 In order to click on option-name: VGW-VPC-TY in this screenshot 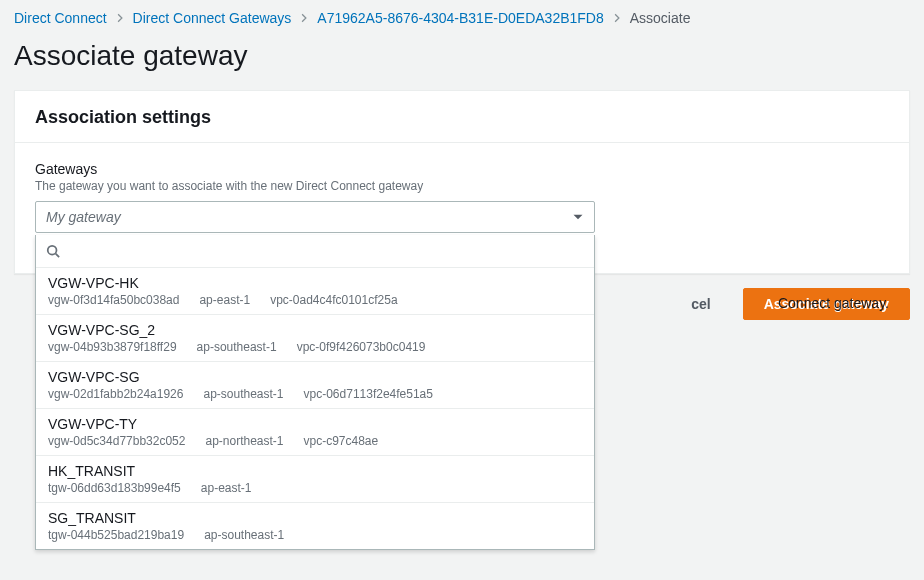, I will do `click(315, 424)`.